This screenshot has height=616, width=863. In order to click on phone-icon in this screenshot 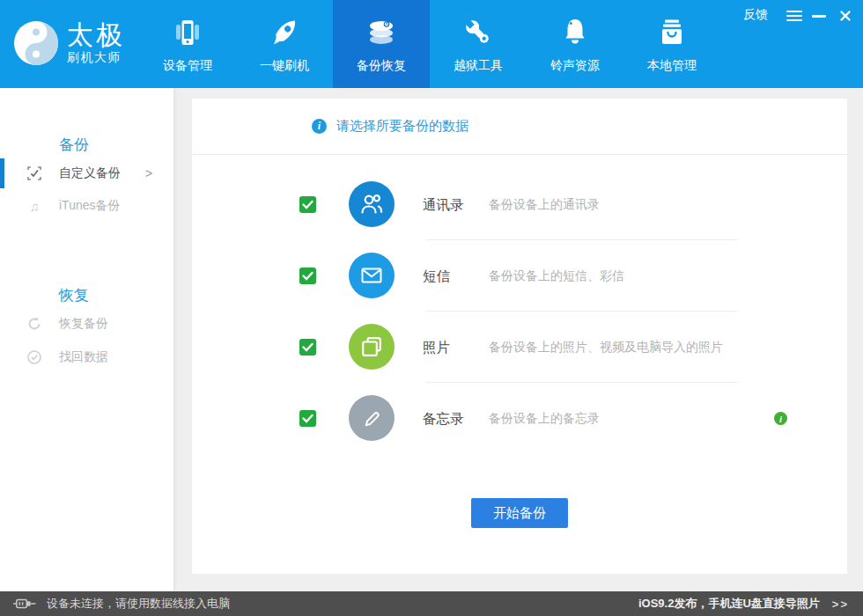, I will do `click(188, 33)`.